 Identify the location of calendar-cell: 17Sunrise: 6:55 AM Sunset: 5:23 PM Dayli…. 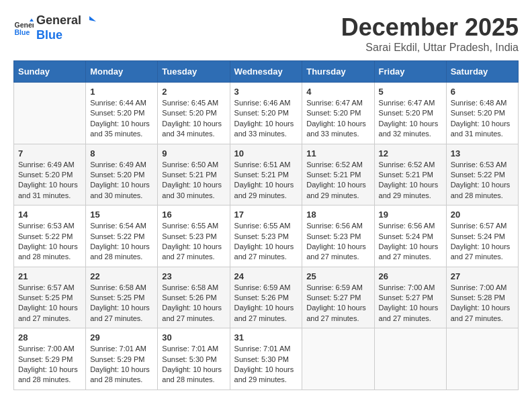
(266, 236).